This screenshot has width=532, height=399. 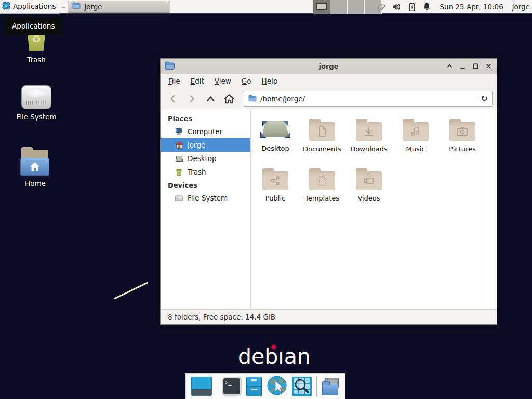 What do you see at coordinates (192, 99) in the screenshot?
I see `forward-button` at bounding box center [192, 99].